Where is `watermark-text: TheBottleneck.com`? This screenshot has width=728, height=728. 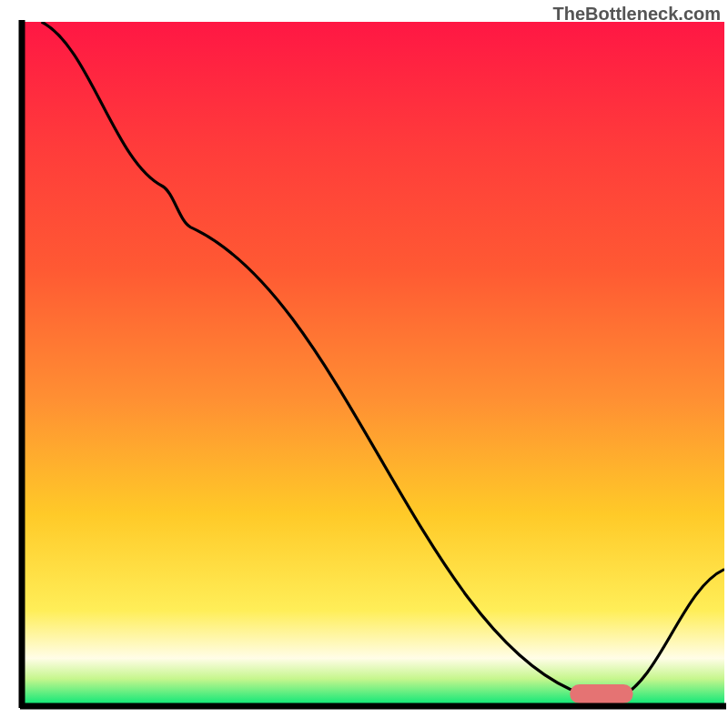
watermark-text: TheBottleneck.com is located at coordinates (637, 15).